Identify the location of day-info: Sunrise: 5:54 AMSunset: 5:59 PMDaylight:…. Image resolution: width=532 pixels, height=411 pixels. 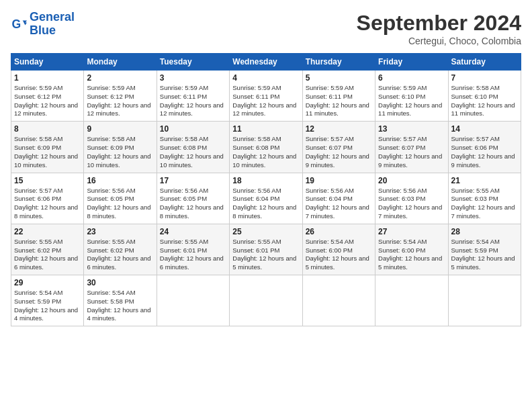
(47, 306).